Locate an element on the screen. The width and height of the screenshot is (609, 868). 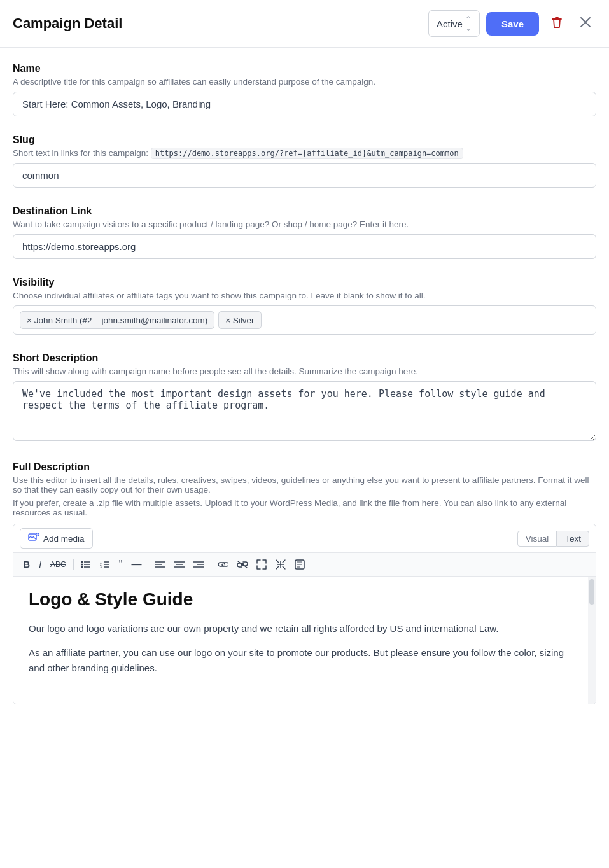
add-media-label: Add media is located at coordinates (64, 538).